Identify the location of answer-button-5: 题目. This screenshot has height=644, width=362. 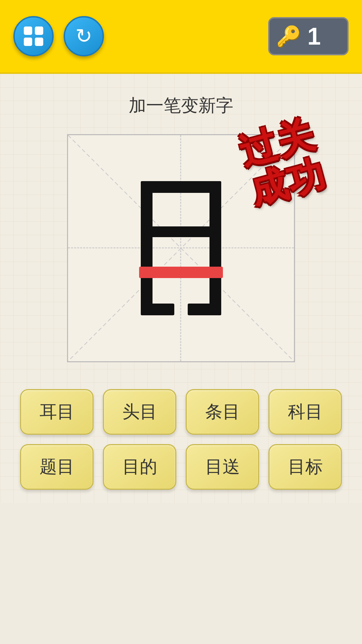
(57, 467).